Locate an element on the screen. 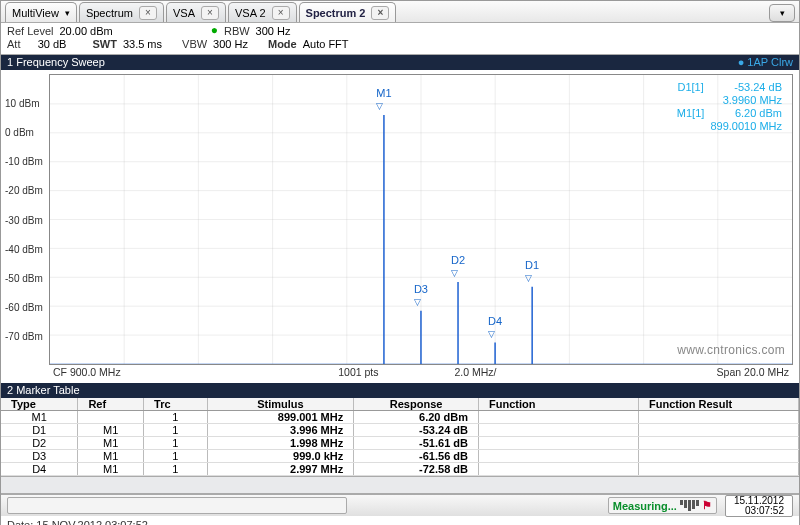 The height and width of the screenshot is (525, 800). rbw-label: RBW is located at coordinates (237, 32).